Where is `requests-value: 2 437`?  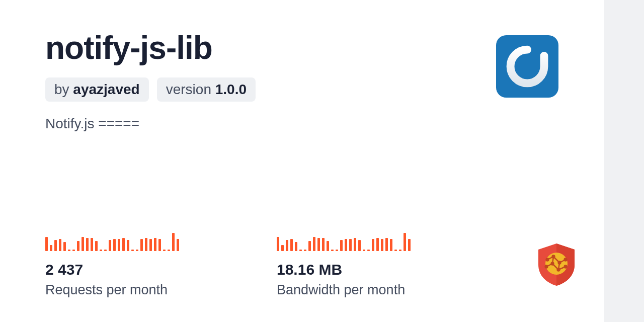 requests-value: 2 437 is located at coordinates (141, 270).